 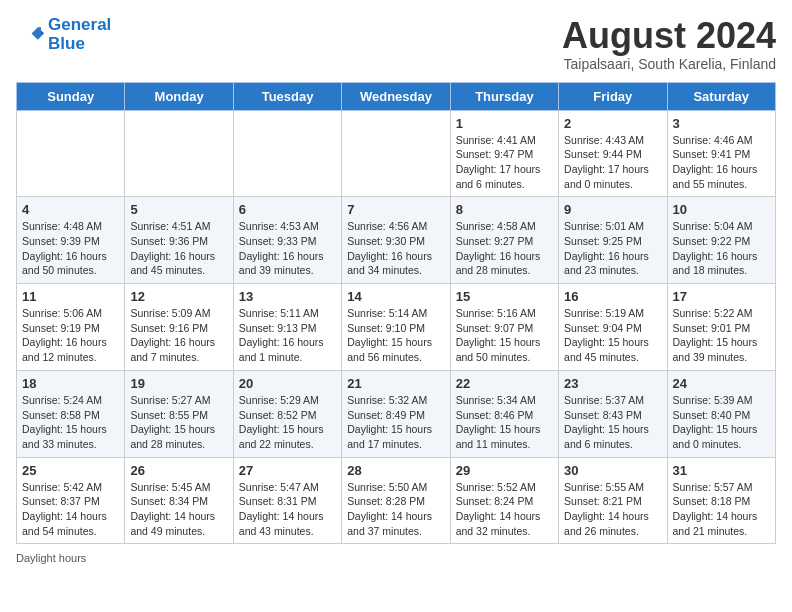 I want to click on day-info: Sunrise: 5:47 AM Sunset: 8:31 PM Dayligh…, so click(x=288, y=510).